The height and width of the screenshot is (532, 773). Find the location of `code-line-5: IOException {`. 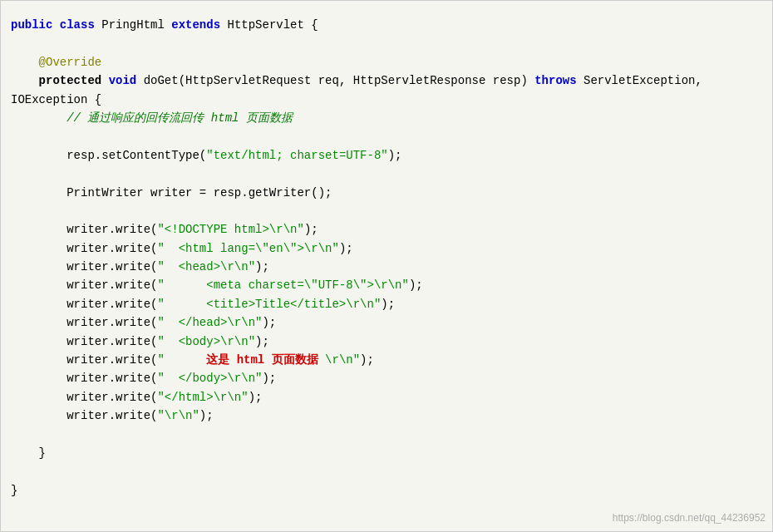

code-line-5: IOException { is located at coordinates (386, 100).